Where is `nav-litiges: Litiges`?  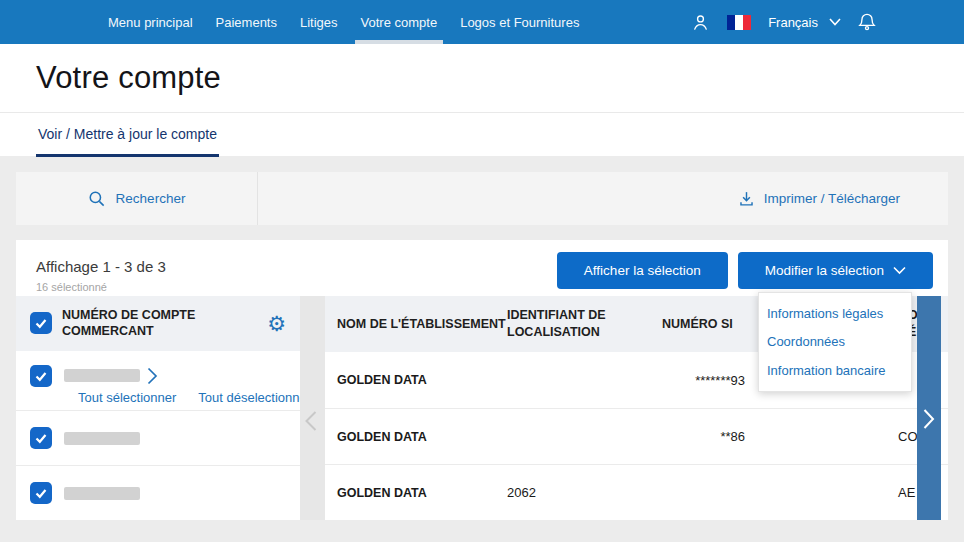 nav-litiges: Litiges is located at coordinates (319, 22).